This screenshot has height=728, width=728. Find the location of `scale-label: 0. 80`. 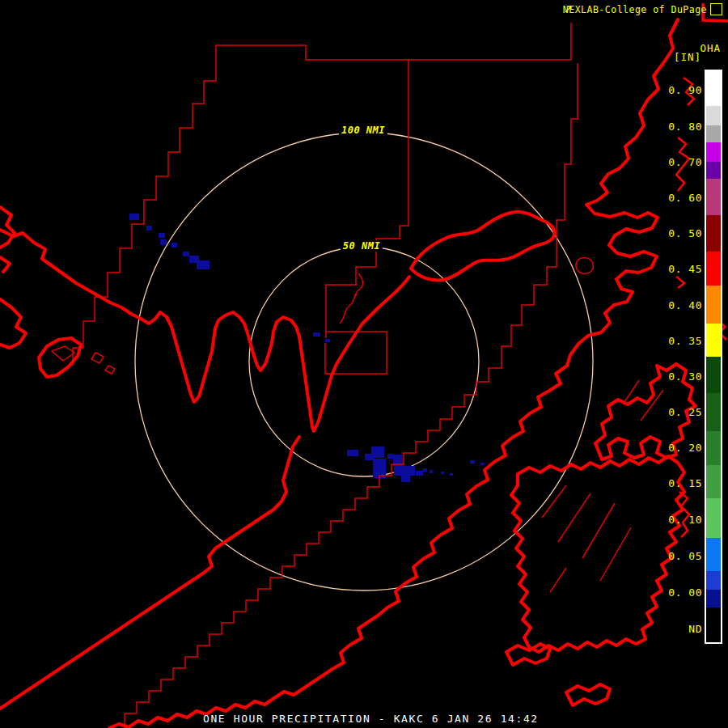

scale-label: 0. 80 is located at coordinates (670, 126).